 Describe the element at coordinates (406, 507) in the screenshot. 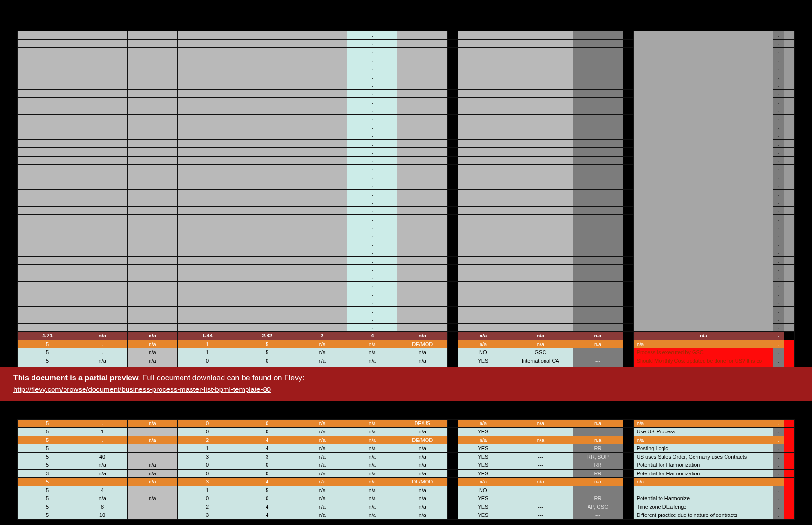

I see `table-row: 5824n/an/an/aYES---AP, GSCTime zone DEal…` at that location.